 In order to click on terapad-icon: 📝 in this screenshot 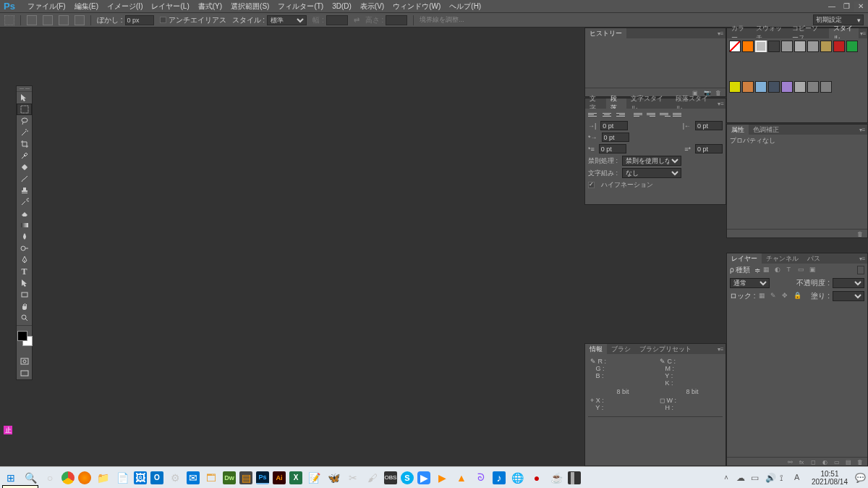, I will do `click(314, 478)`.